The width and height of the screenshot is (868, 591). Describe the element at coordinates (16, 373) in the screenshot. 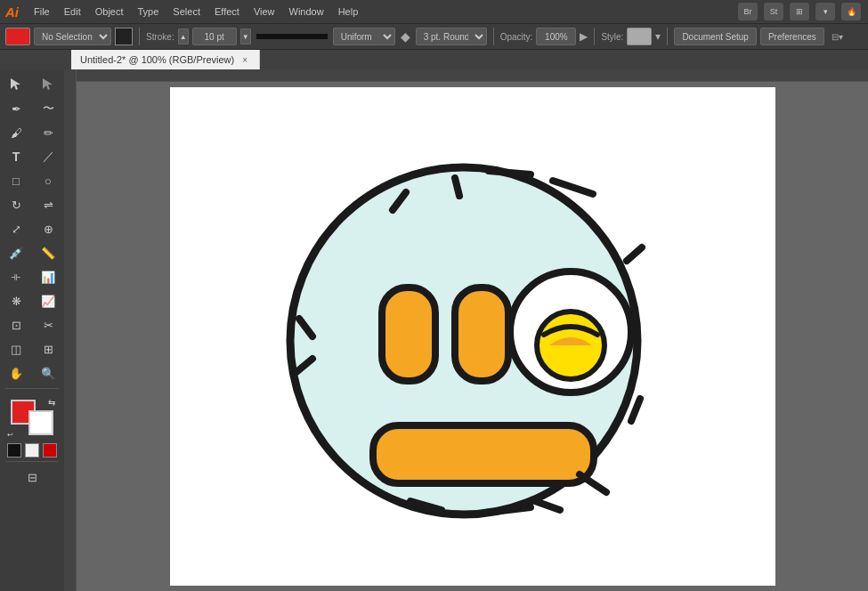

I see `hand-tool: ✋` at that location.